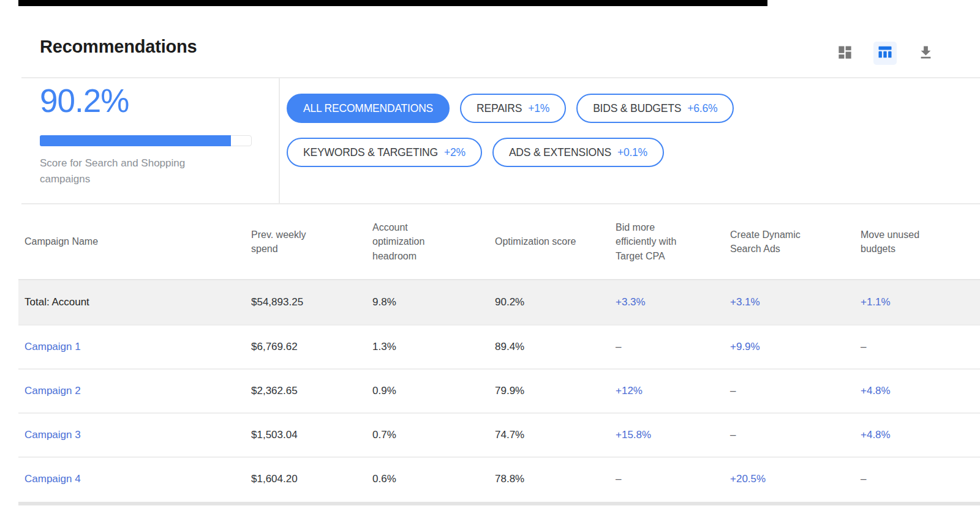 The image size is (980, 514). What do you see at coordinates (845, 53) in the screenshot?
I see `dashboard-view-button` at bounding box center [845, 53].